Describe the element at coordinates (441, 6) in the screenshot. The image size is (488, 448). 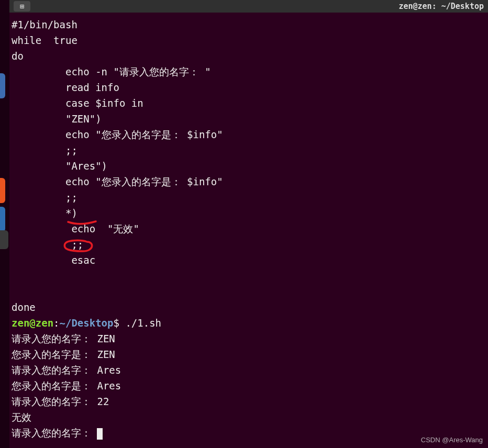
I see `window-title: zen@zen: ~/Desktop` at that location.